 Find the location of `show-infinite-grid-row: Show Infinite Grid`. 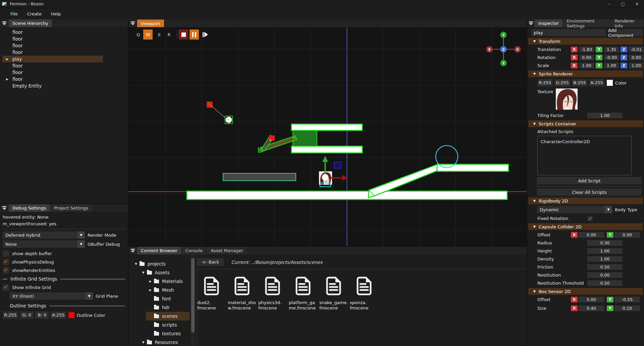

show-infinite-grid-row: Show Infinite Grid is located at coordinates (64, 288).